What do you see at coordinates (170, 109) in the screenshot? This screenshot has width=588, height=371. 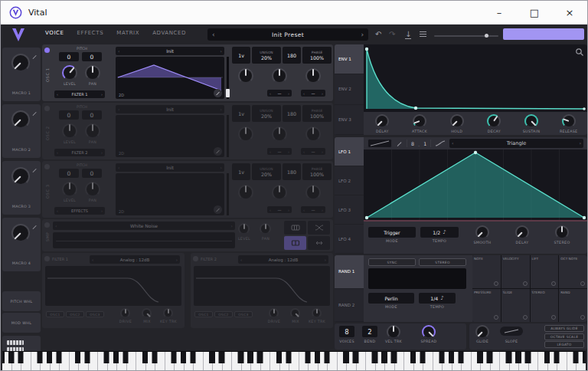 I see `osc-2-wavetable-selector: Init` at bounding box center [170, 109].